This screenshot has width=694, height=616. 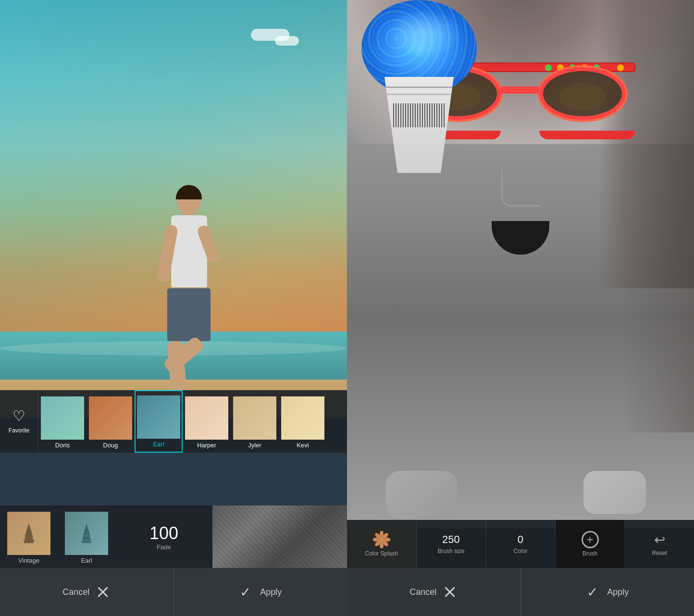 What do you see at coordinates (452, 544) in the screenshot?
I see `brush-size-control: 250 Brush size` at bounding box center [452, 544].